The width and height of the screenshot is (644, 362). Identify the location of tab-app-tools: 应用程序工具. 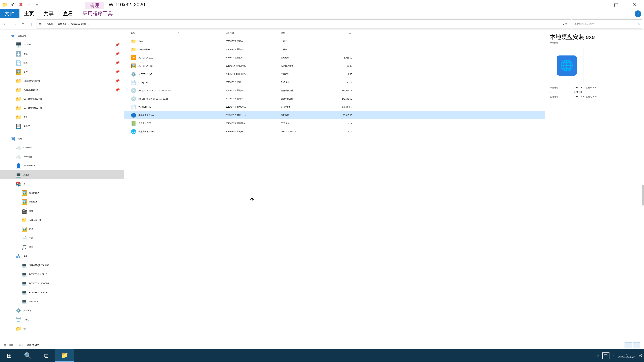
(98, 13).